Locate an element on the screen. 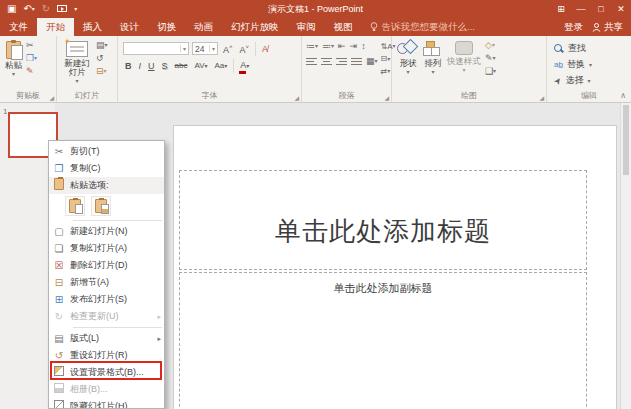  minimize-button: — is located at coordinates (581, 9).